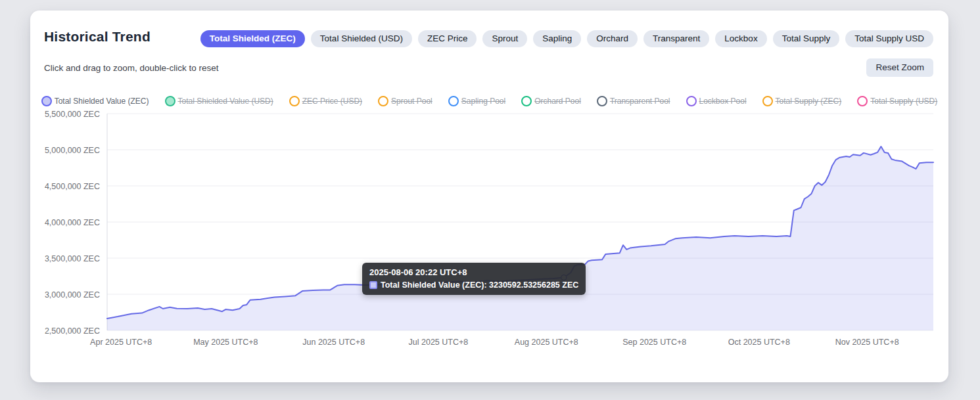 The image size is (980, 400). I want to click on tab-sprout: Sprout, so click(505, 39).